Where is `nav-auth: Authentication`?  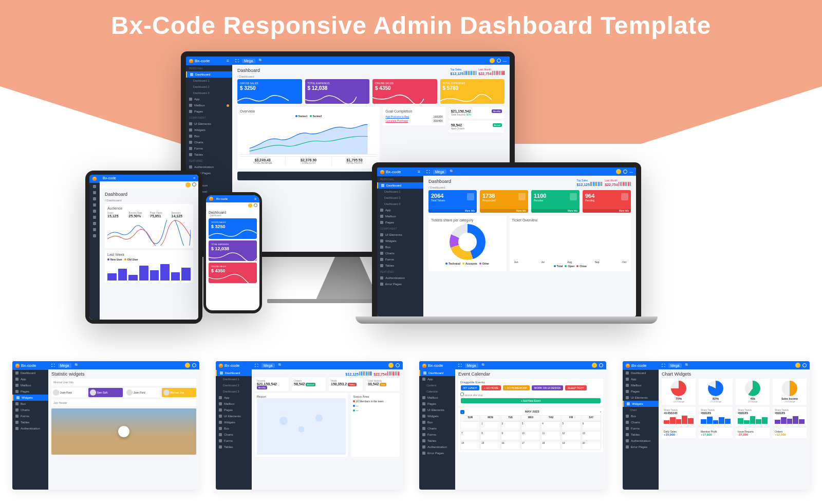 nav-auth: Authentication is located at coordinates (209, 167).